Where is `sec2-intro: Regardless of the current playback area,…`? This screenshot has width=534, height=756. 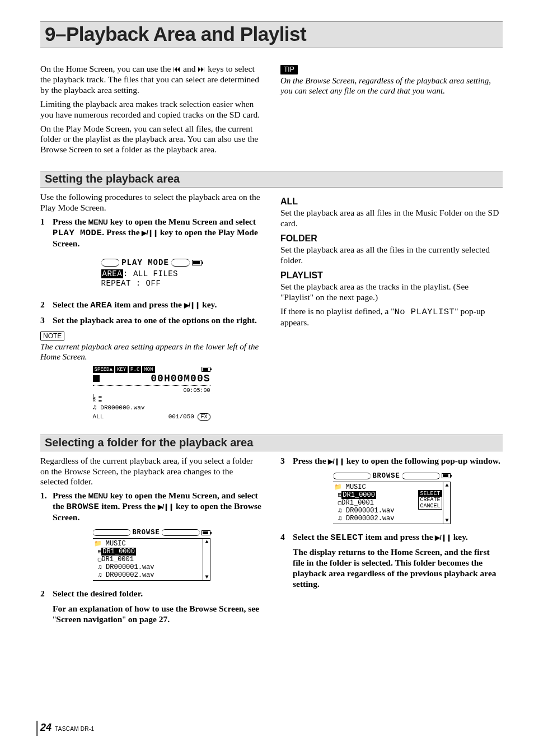
sec2-intro: Regardless of the current playback area,… is located at coordinates (151, 472).